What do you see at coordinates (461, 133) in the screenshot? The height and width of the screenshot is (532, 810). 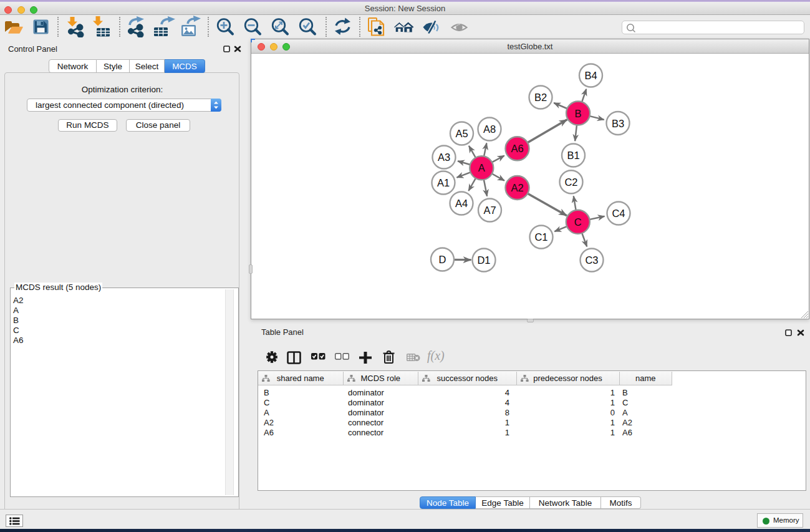 I see `svg-text: A5` at bounding box center [461, 133].